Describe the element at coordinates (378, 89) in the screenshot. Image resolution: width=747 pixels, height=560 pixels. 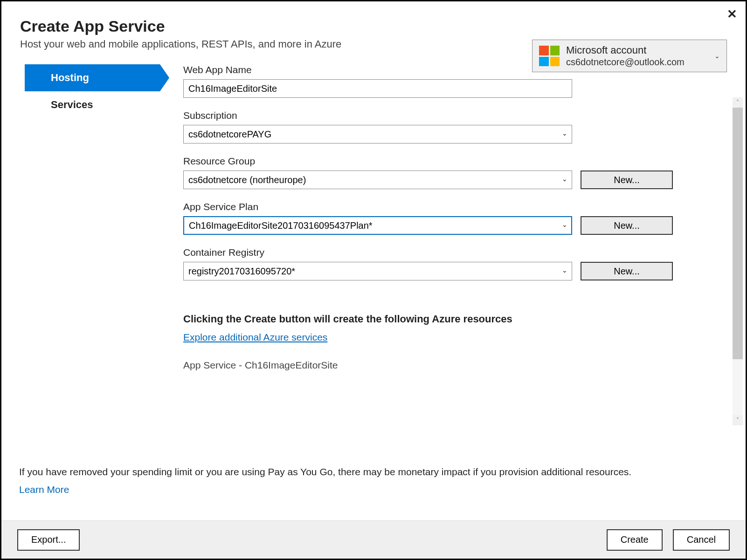
I see `web-app-name-input` at that location.